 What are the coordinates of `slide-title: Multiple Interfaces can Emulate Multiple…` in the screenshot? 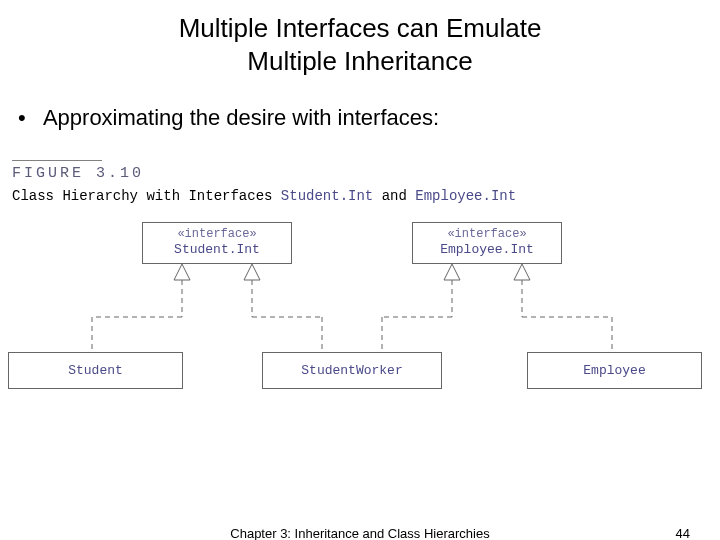 It's located at (360, 38).